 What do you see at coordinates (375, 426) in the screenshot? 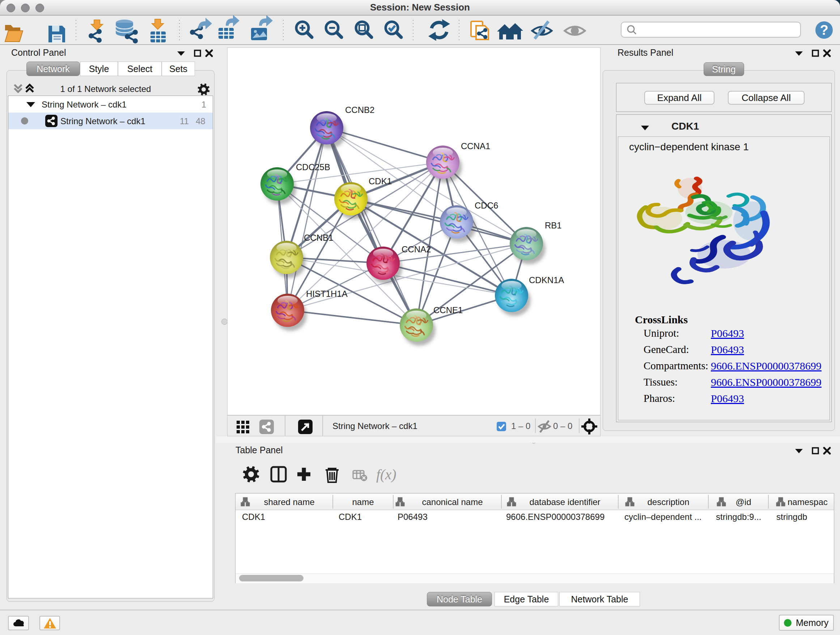
I see `svg-text: String Network – cdk1` at bounding box center [375, 426].